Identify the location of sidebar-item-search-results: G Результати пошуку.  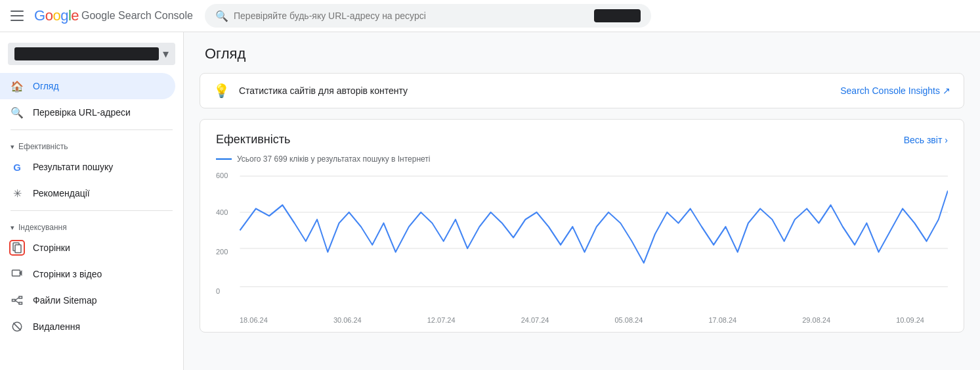
(88, 167).